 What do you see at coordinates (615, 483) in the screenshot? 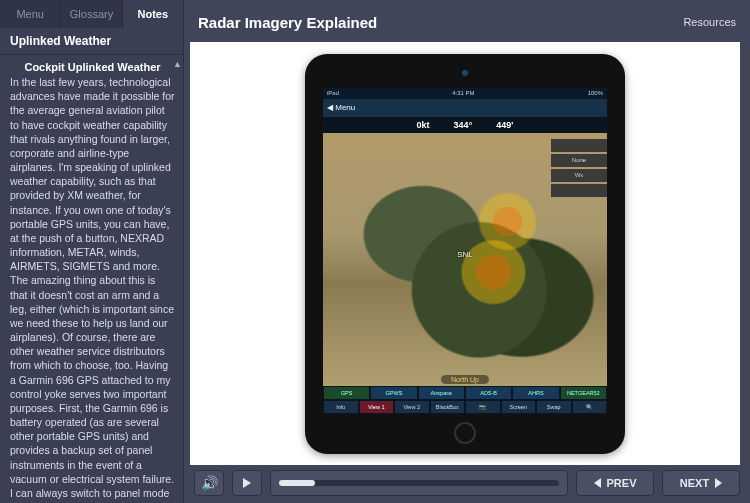
I see `prev-button: PREV` at bounding box center [615, 483].